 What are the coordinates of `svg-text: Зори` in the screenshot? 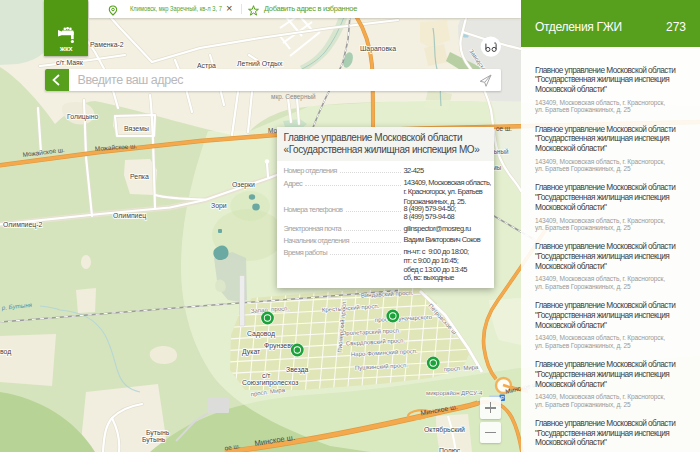 It's located at (219, 206).